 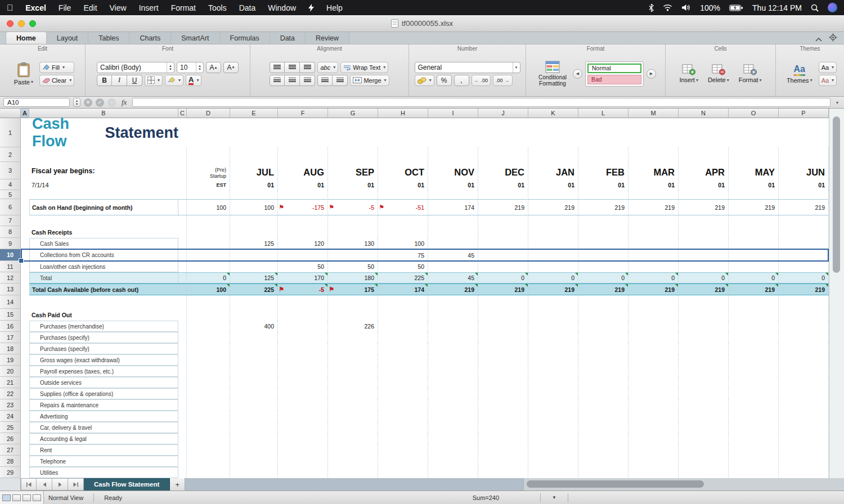 I want to click on decrease-indent-button, so click(x=325, y=80).